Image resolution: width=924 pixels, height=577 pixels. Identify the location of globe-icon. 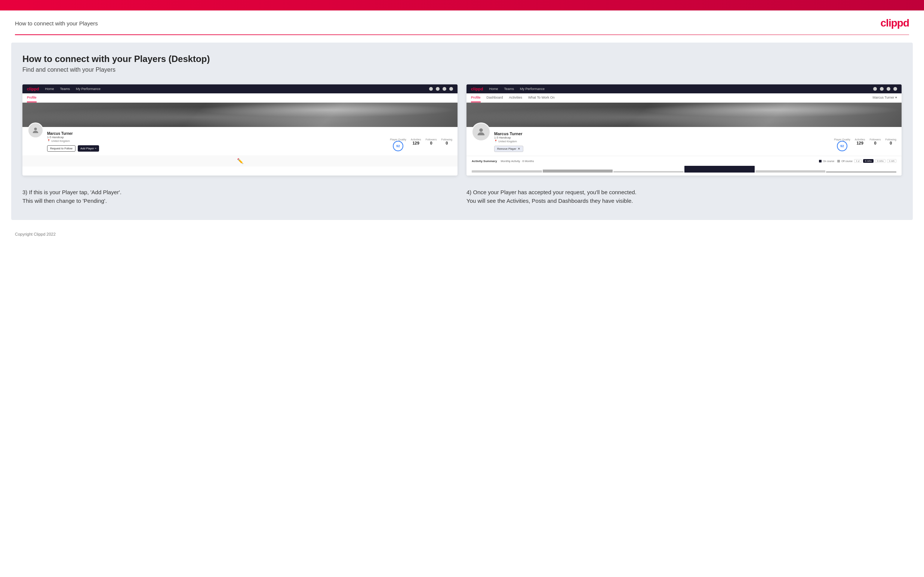
(451, 89).